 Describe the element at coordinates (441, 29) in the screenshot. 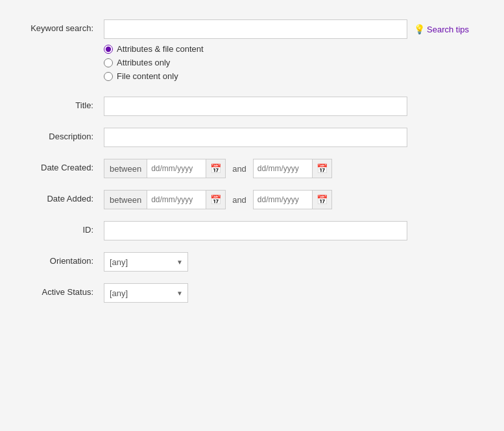

I see `search-tips-link: 💡 Search tips` at that location.